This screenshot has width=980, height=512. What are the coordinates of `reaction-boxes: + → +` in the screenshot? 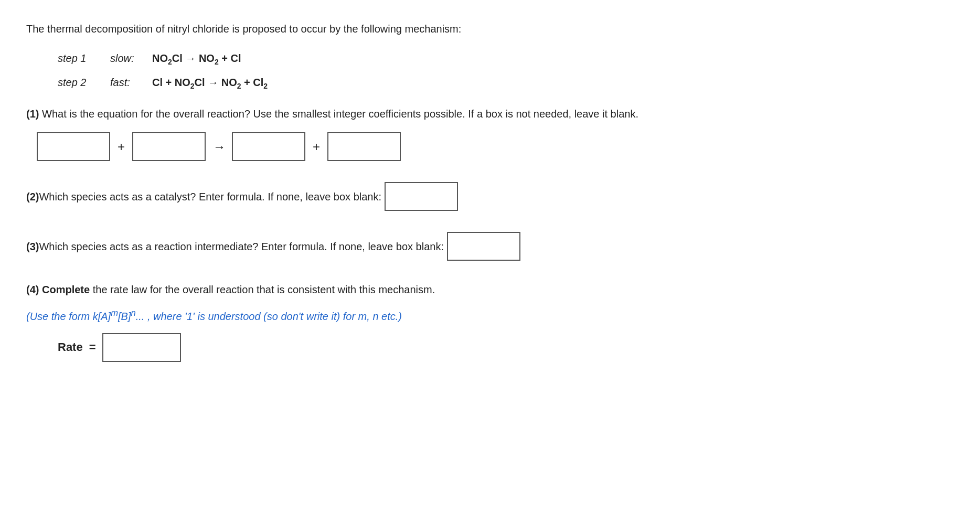 It's located at (495, 147).